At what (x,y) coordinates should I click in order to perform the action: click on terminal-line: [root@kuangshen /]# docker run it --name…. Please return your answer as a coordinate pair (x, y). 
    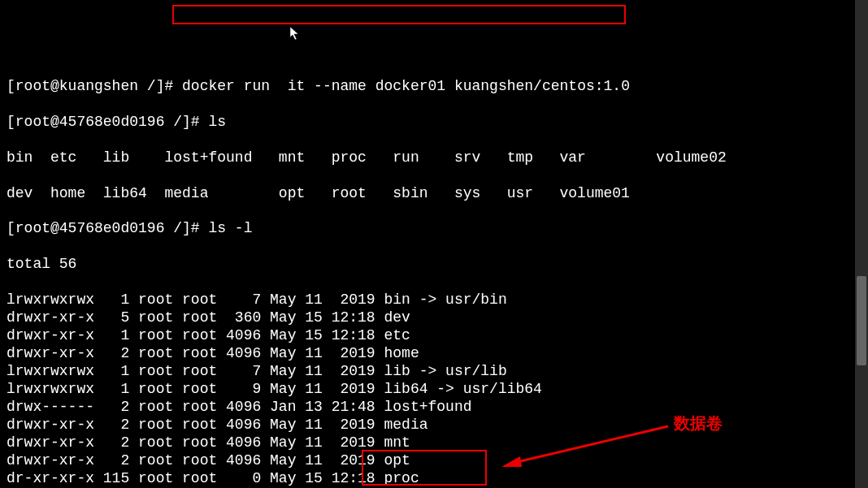
    Looking at the image, I should click on (434, 87).